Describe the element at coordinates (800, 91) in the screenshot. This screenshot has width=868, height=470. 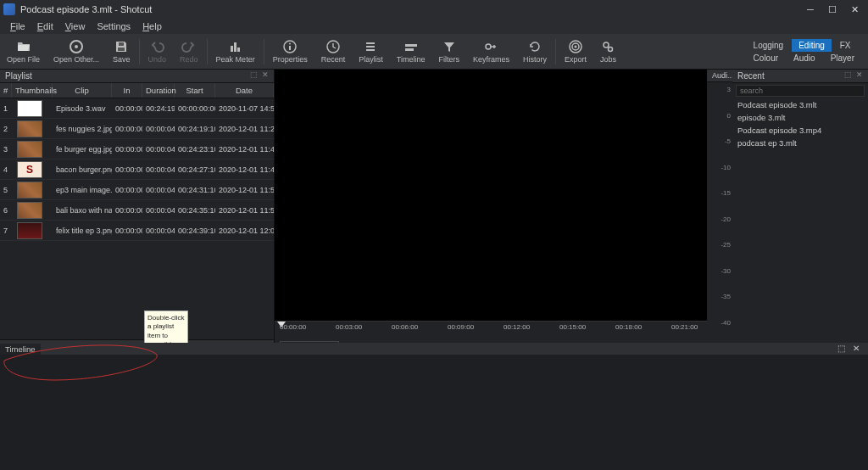
I see `recent-search-input` at that location.